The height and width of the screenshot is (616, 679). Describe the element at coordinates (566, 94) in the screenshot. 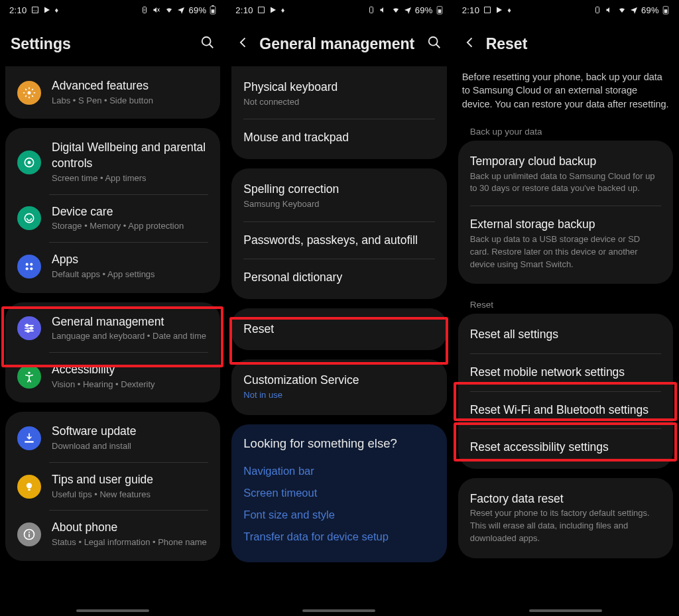

I see `reset-description: Before resetting your phone, back up you…` at that location.